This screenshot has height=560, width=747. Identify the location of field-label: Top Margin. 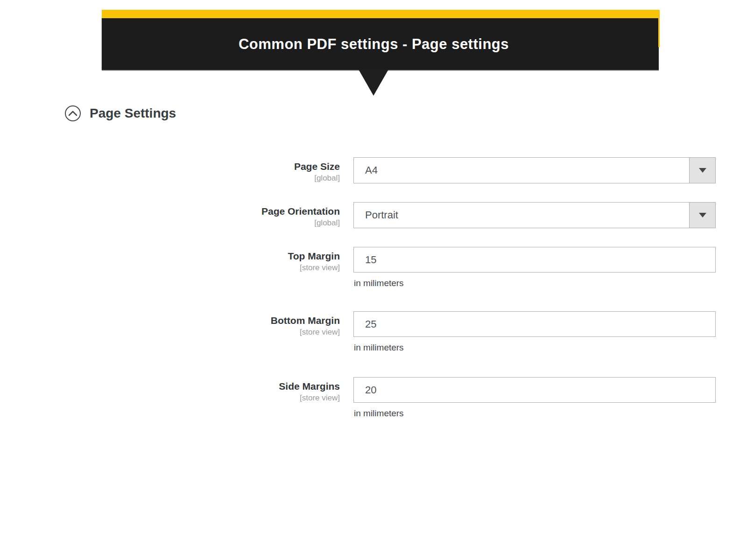
(170, 256).